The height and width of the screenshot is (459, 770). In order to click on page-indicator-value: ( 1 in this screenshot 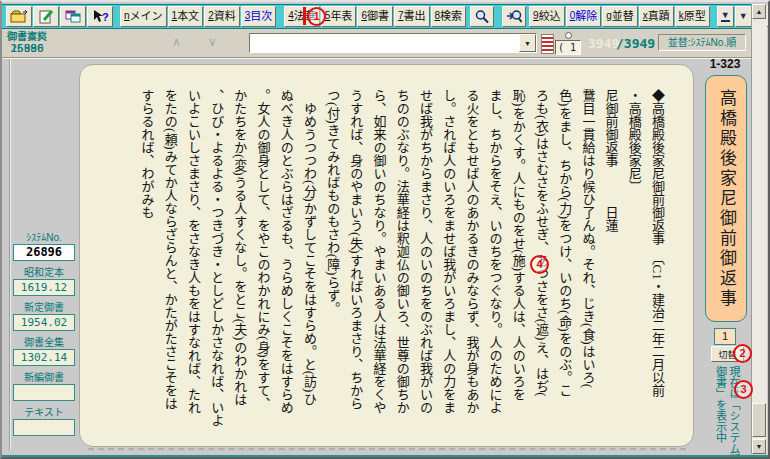, I will do `click(568, 48)`.